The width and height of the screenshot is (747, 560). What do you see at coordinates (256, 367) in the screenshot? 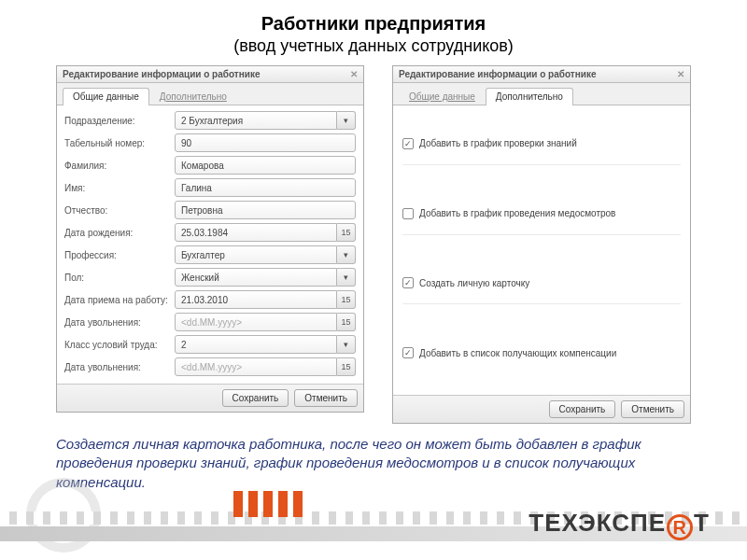
I see `firedate2-input: <dd.MM.yyyy>` at bounding box center [256, 367].